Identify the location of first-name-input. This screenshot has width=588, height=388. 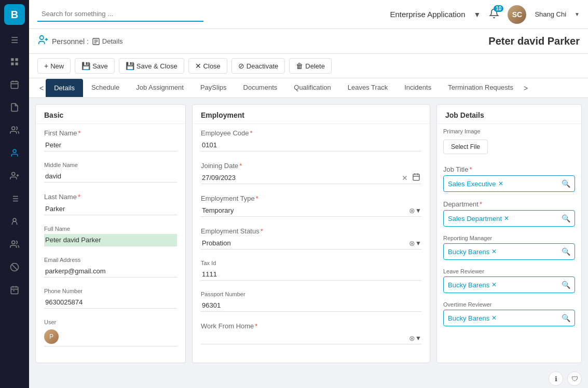
(111, 145).